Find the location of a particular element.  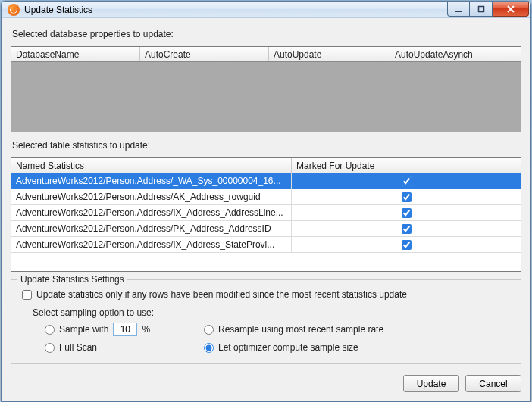

col-autoupdateasync: AutoUpdateAsynch is located at coordinates (455, 55).